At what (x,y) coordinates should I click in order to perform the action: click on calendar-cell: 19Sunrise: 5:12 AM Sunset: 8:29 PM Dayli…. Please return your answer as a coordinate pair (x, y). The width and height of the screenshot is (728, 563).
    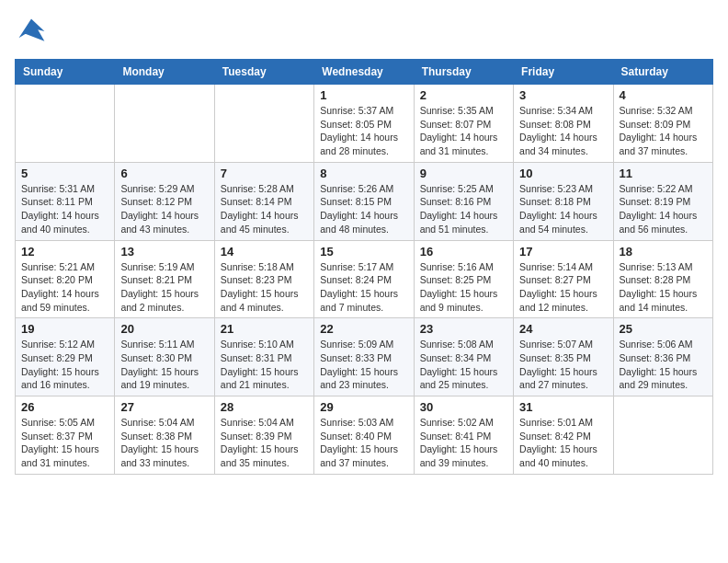
    Looking at the image, I should click on (65, 357).